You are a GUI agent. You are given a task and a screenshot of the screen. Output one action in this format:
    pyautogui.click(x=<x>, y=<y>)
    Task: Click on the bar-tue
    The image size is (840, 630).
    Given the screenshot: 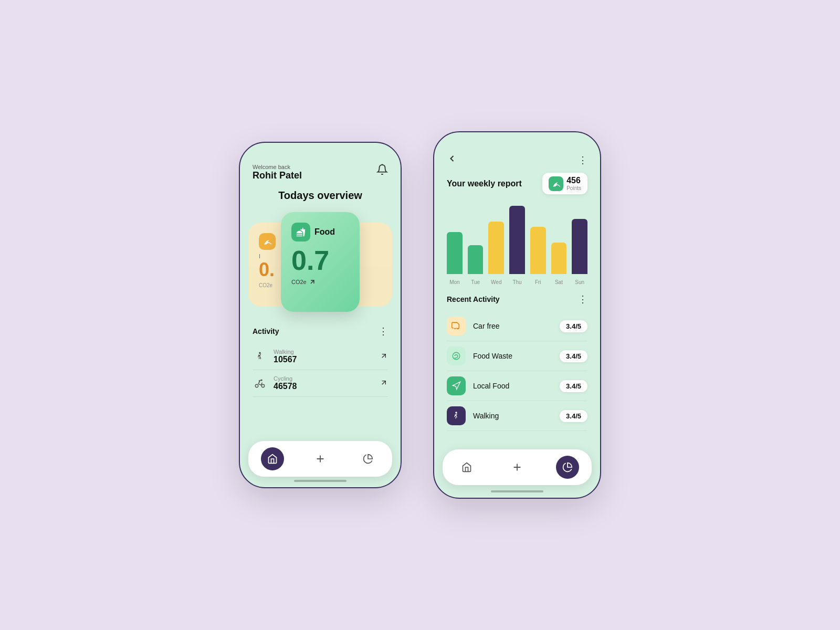 What is the action you would take?
    pyautogui.click(x=476, y=259)
    